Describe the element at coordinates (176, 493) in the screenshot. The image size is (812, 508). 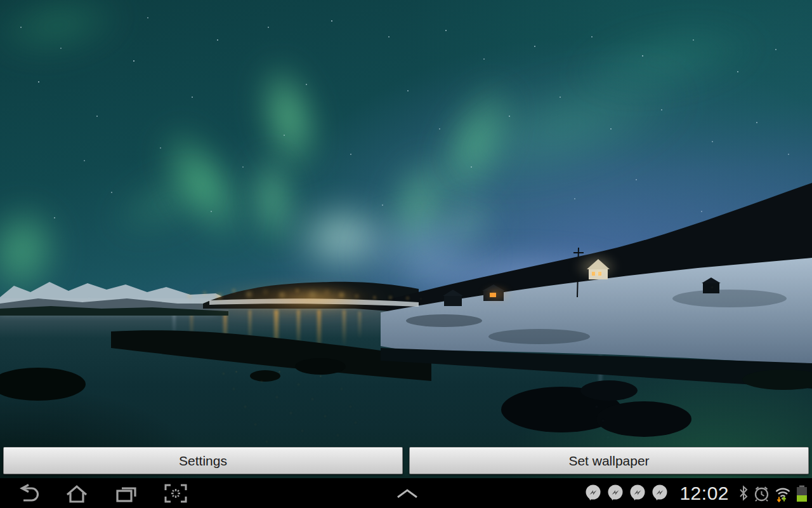
I see `screen-capture-icon` at that location.